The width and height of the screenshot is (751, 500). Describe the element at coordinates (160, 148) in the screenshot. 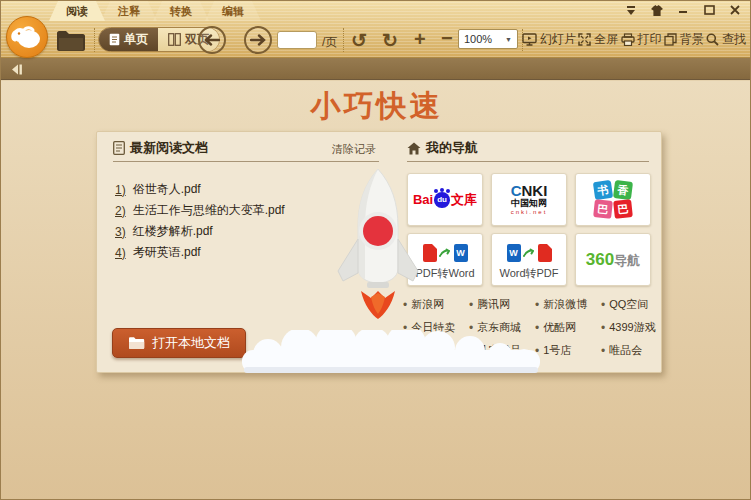

I see `recent-docs-header: 最新阅读文档` at that location.